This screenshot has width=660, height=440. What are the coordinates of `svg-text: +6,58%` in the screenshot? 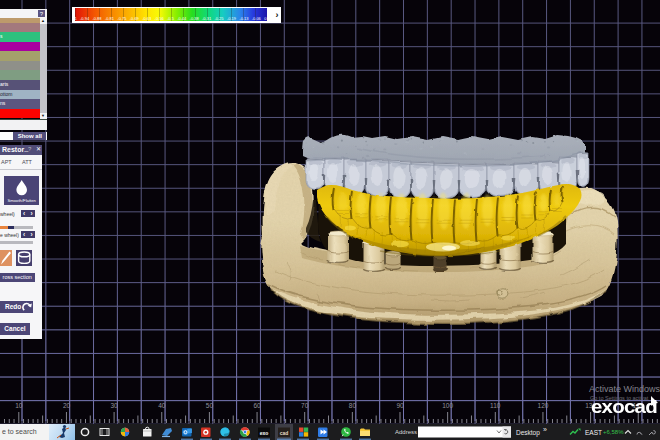 It's located at (614, 432).